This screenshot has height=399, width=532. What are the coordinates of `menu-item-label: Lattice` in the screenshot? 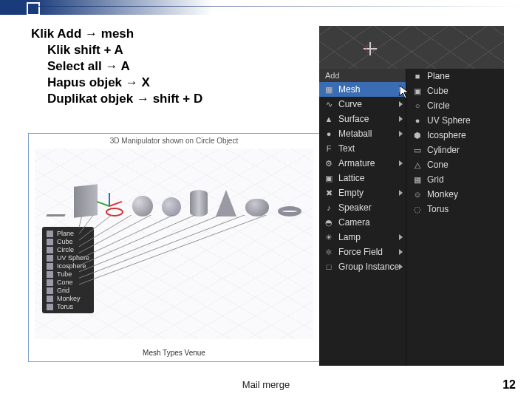 It's located at (352, 178).